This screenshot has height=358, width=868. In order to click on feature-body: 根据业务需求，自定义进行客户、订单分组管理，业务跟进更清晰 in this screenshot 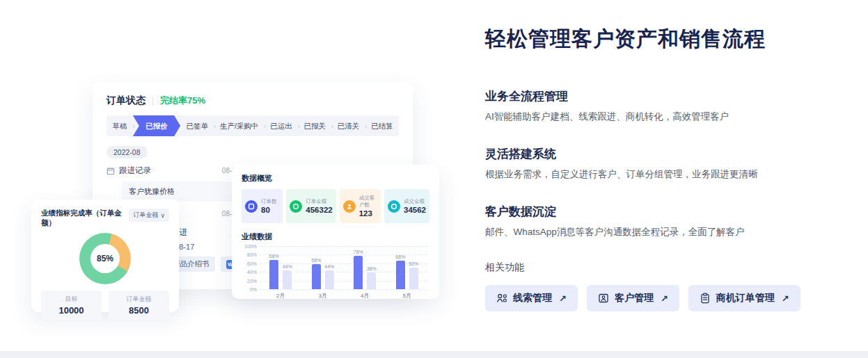, I will do `click(657, 174)`.